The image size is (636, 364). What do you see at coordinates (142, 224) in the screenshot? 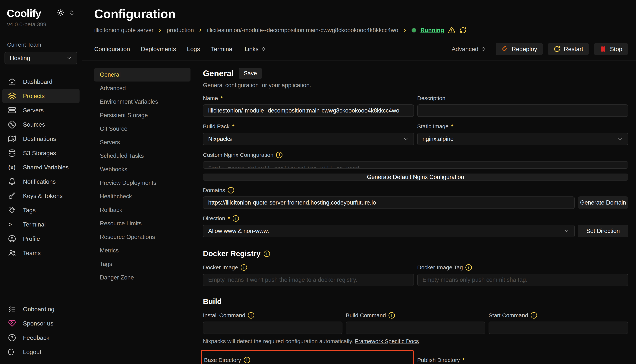
I see `section-nav-resource-limits: Resource Limits` at bounding box center [142, 224].